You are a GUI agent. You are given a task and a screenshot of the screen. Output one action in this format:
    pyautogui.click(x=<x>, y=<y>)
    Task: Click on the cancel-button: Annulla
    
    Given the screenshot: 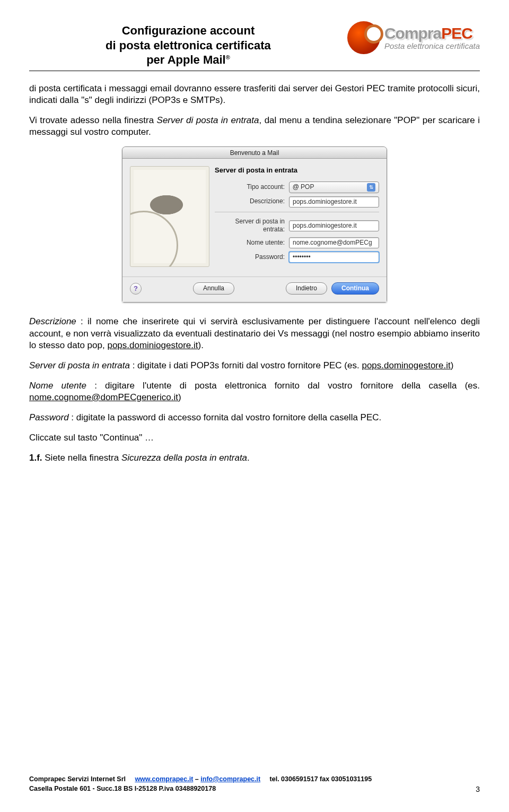 What is the action you would take?
    pyautogui.click(x=214, y=289)
    